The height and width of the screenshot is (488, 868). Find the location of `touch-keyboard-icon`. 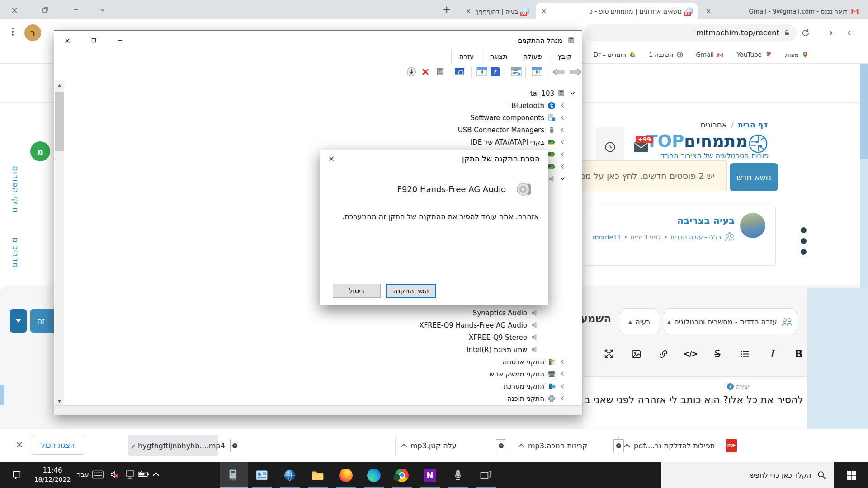

touch-keyboard-icon is located at coordinates (98, 474).